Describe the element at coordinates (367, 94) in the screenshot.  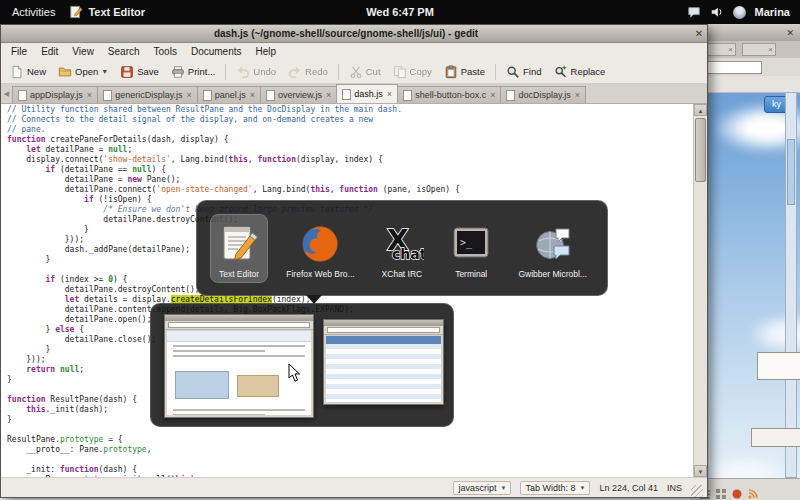
I see `tab-dash.js: dash.js×` at that location.